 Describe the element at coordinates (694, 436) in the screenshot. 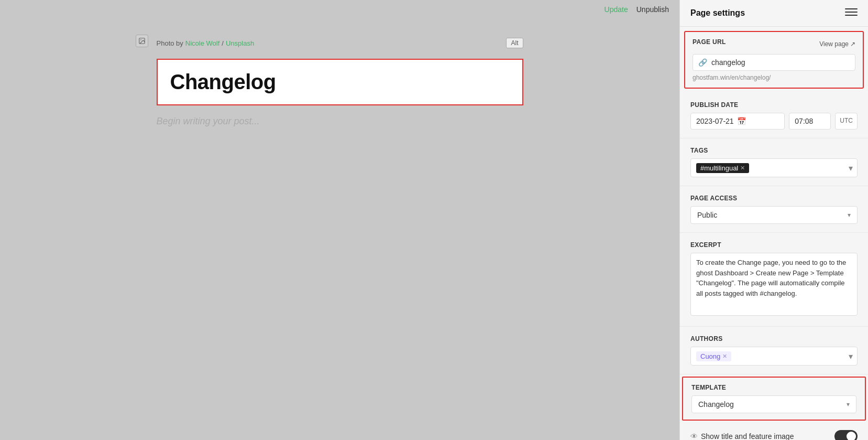

I see `eye-icon: 👁` at that location.